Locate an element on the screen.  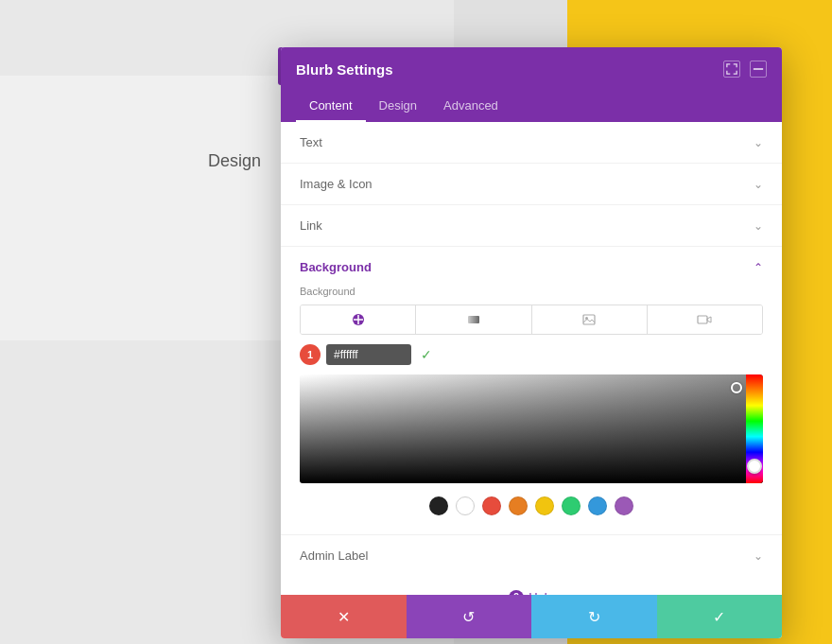
color-input-row: 1 ✓ is located at coordinates (531, 355).